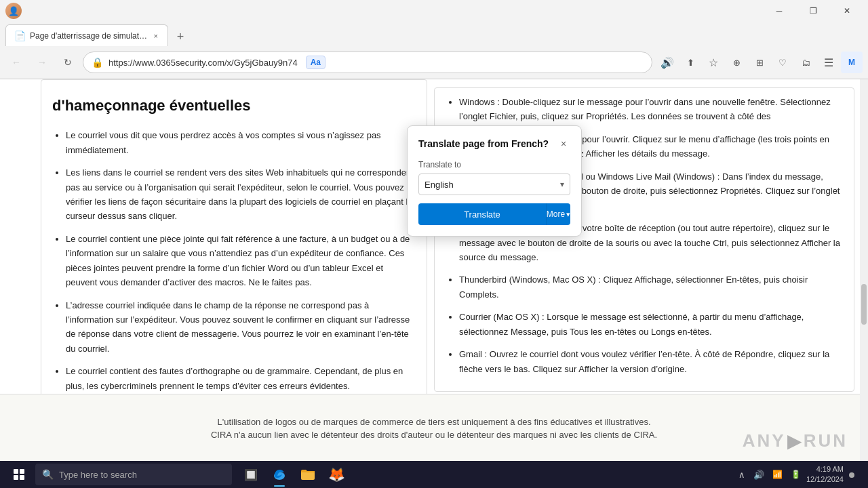 The image size is (868, 488). Describe the element at coordinates (434, 428) in the screenshot. I see `footer-bar: L'utilisation de logos ou de marques de …` at that location.